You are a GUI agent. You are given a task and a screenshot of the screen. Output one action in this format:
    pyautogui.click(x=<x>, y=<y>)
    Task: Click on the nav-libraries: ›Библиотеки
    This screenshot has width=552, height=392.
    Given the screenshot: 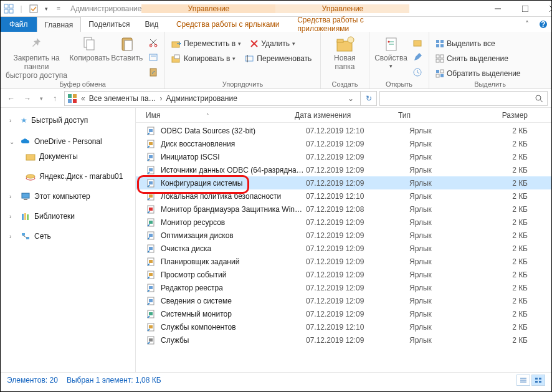 What is the action you would take?
    pyautogui.click(x=68, y=216)
    